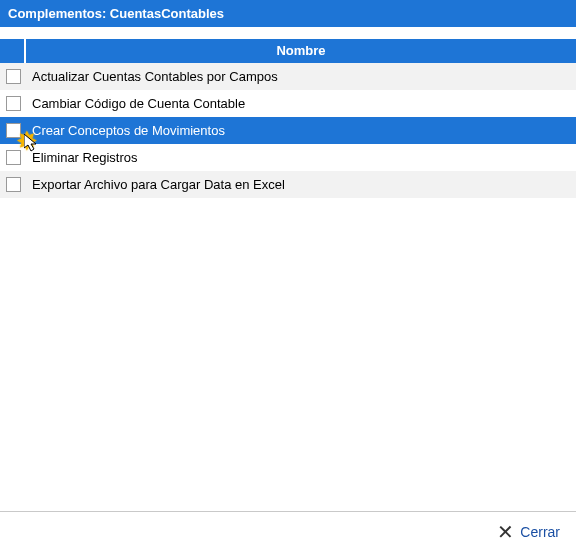 The width and height of the screenshot is (576, 551). I want to click on close-button: ✕ Cerrar, so click(528, 532).